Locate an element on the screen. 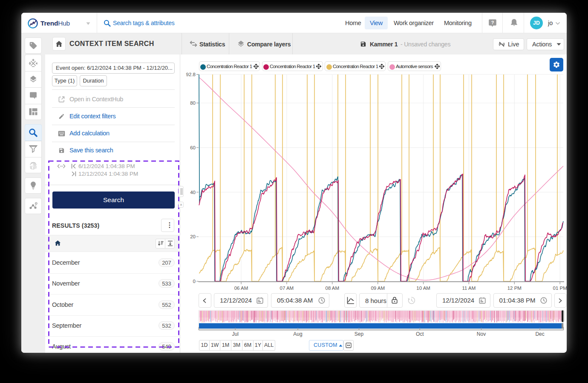 Image resolution: width=588 pixels, height=383 pixels. svg-text: 09 AM is located at coordinates (378, 288).